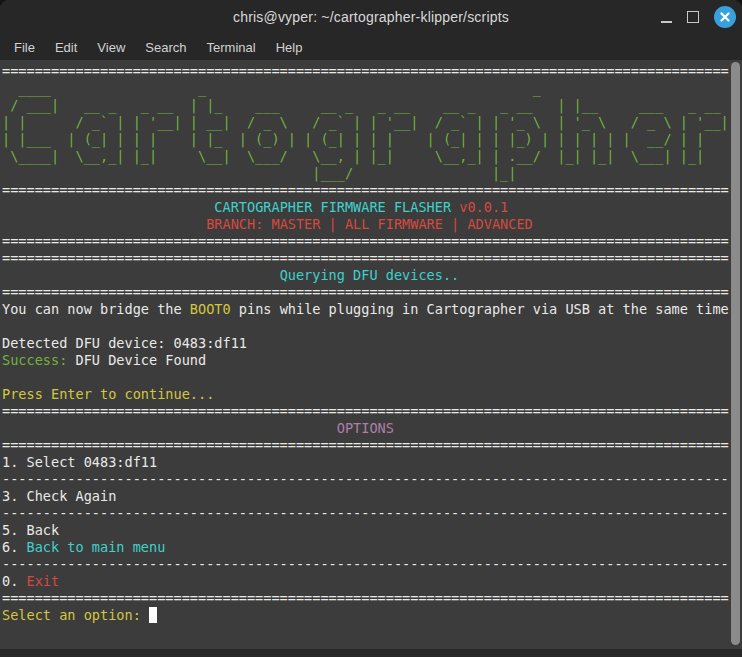  What do you see at coordinates (66, 48) in the screenshot?
I see `menu-item-edit: Edit` at bounding box center [66, 48].